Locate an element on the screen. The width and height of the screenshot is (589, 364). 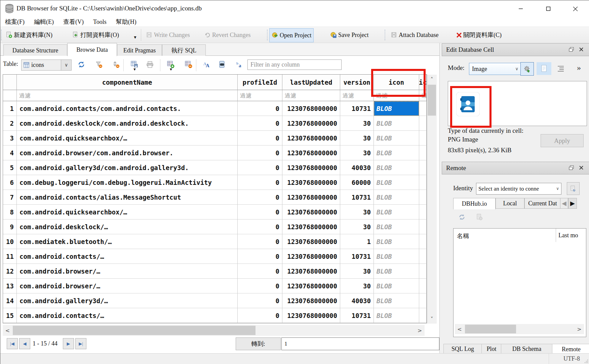
grid-horizontal-scrollbar: < > is located at coordinates (214, 330).